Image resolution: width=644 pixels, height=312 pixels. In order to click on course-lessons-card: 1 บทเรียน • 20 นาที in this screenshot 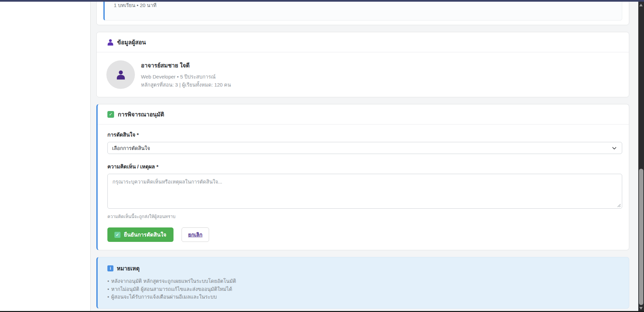, I will do `click(363, 13)`.